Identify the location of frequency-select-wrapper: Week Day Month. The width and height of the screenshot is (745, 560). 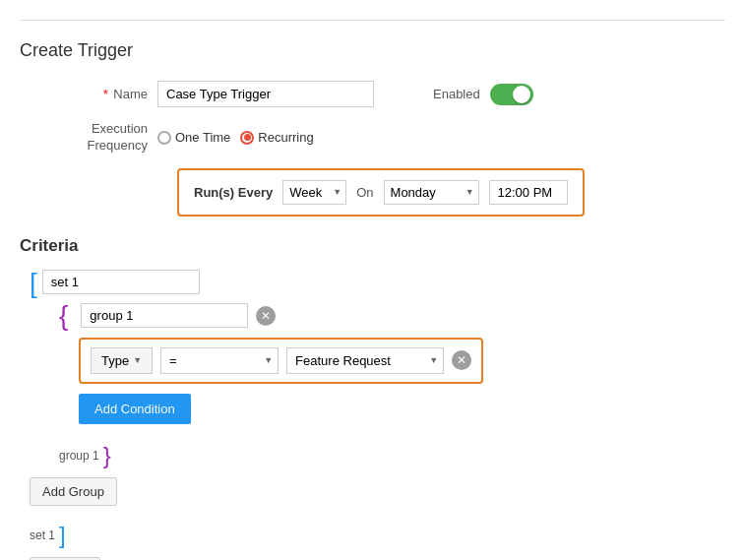
(315, 193).